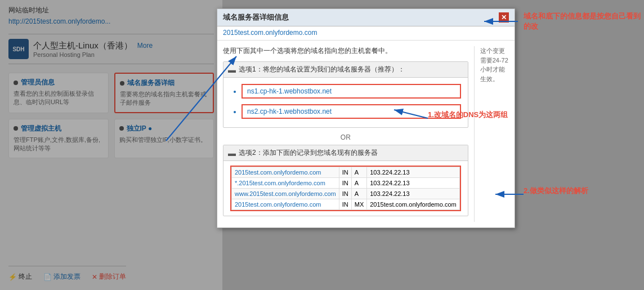 This screenshot has width=644, height=290. What do you see at coordinates (413, 205) in the screenshot?
I see `dns-value-cell: 2015test.com.onlyfordemo.com` at bounding box center [413, 205].